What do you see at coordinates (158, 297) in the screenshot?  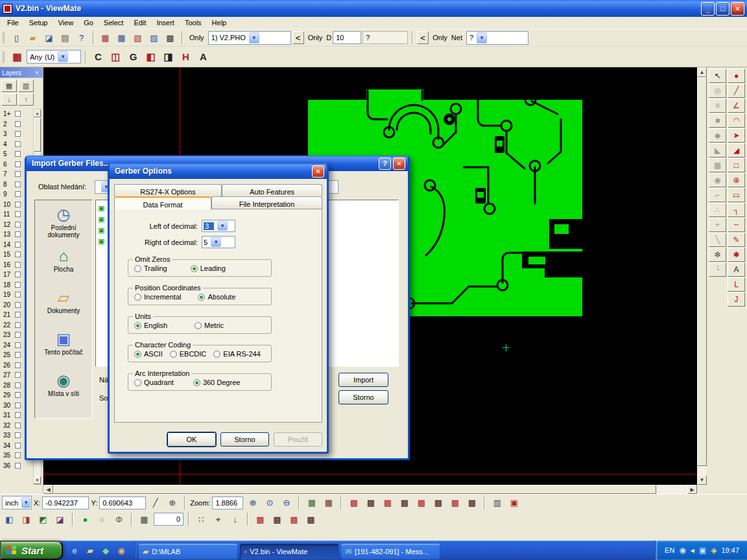 I see `radio-incremental: Incremental` at bounding box center [158, 297].